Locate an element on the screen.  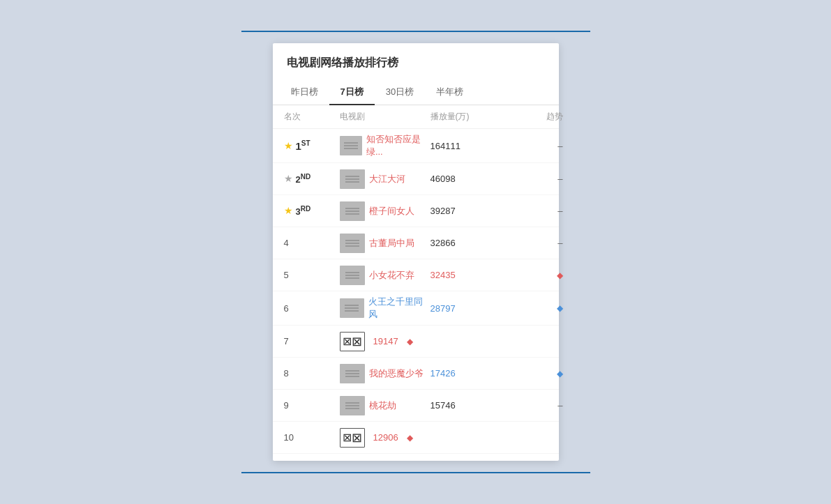
trend-4: – is located at coordinates (539, 243).